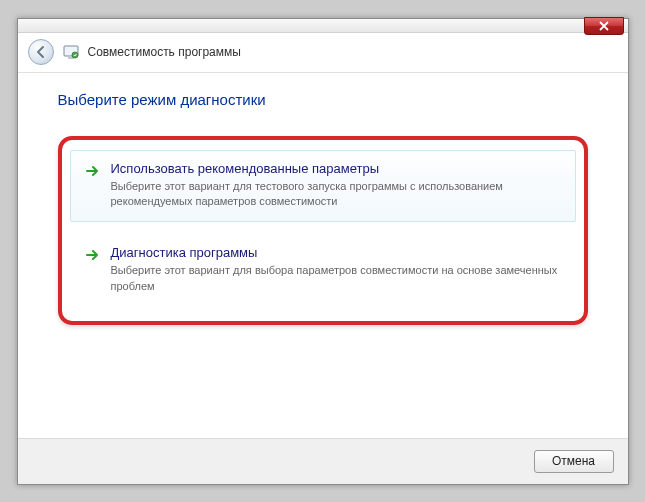  What do you see at coordinates (71, 52) in the screenshot?
I see `troubleshoot-icon` at bounding box center [71, 52].